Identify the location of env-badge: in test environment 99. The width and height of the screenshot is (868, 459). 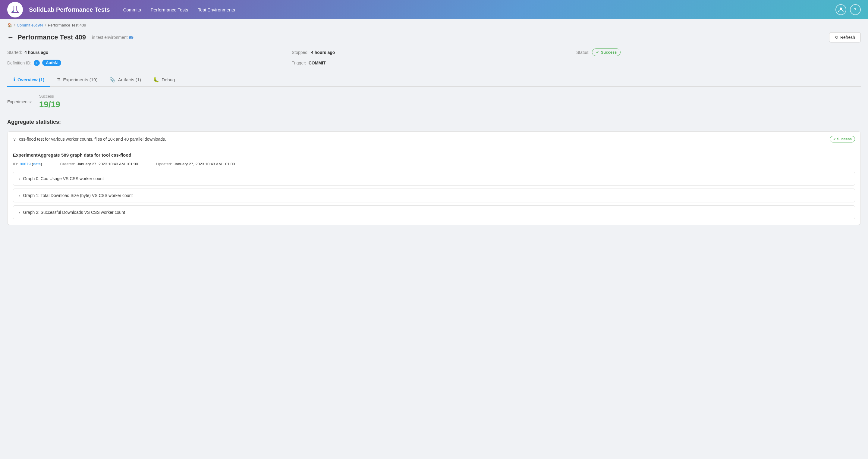
(113, 37).